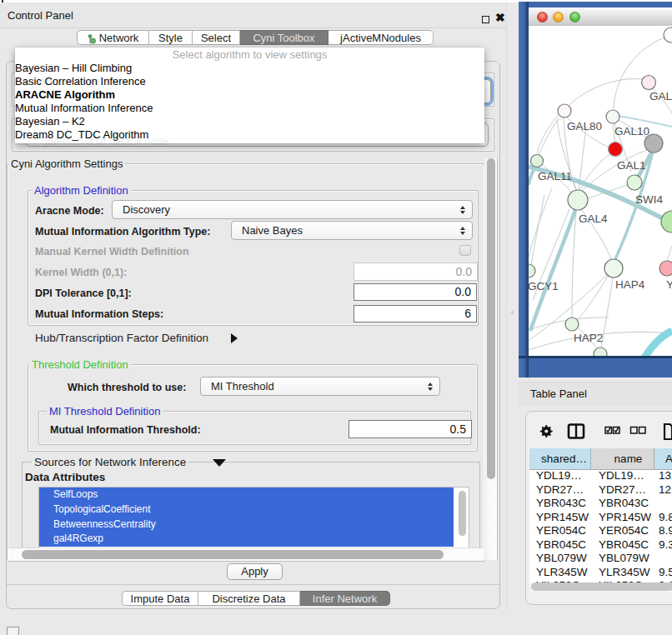 The height and width of the screenshot is (635, 672). What do you see at coordinates (632, 165) in the screenshot?
I see `svg-text: GAL1` at bounding box center [632, 165].